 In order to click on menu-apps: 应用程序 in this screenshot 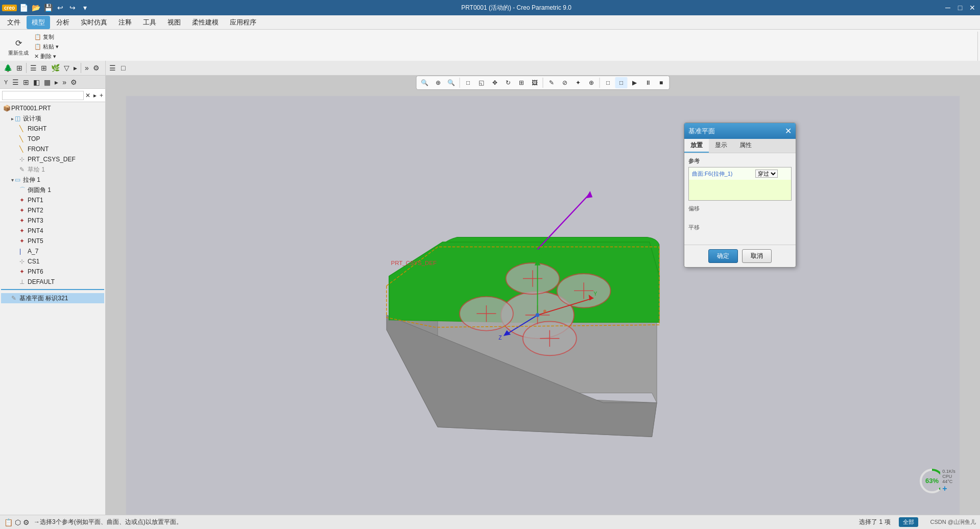, I will do `click(243, 22)`.